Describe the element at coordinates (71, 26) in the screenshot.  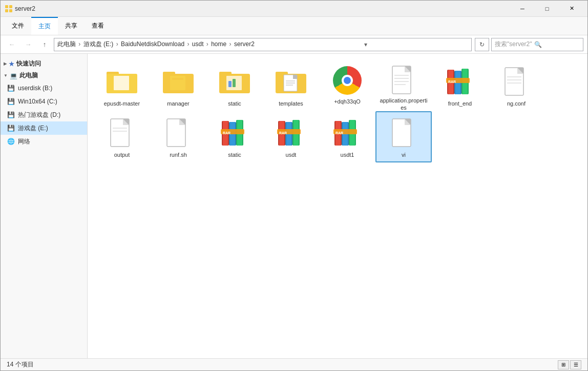
I see `tab-share: 共享` at that location.